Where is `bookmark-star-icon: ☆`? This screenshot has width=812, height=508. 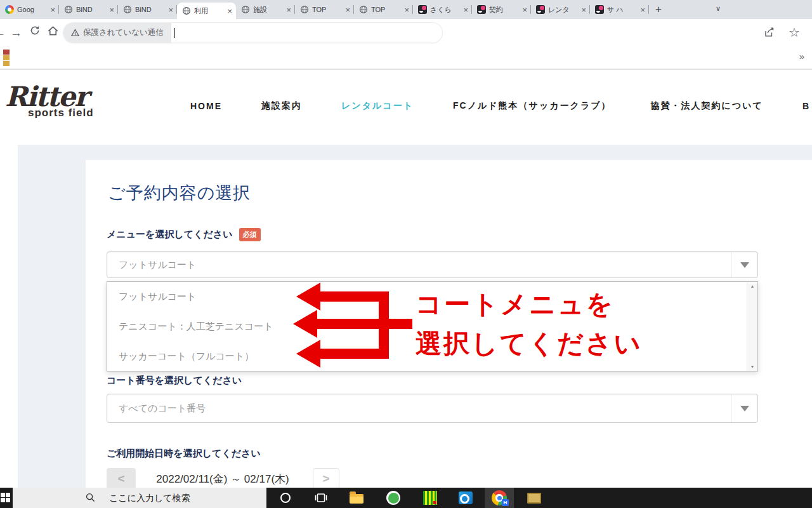 bookmark-star-icon: ☆ is located at coordinates (794, 32).